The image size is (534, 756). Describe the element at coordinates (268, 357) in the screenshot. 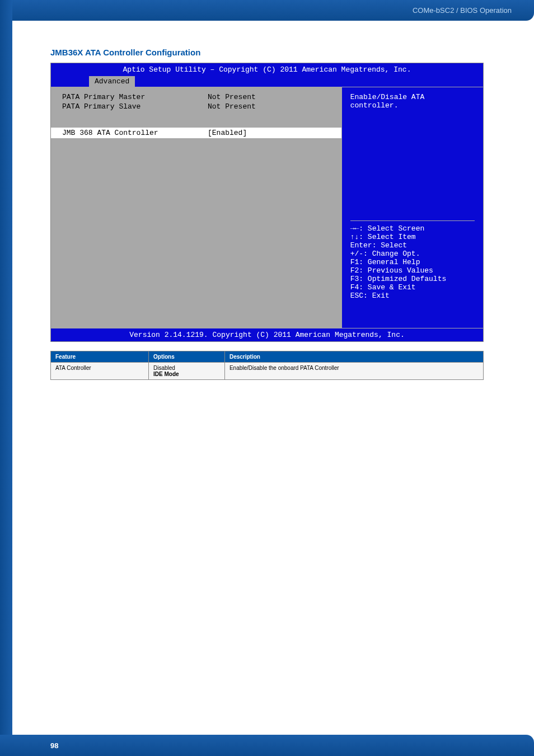

I see `table-header-row: Feature Options Description` at that location.